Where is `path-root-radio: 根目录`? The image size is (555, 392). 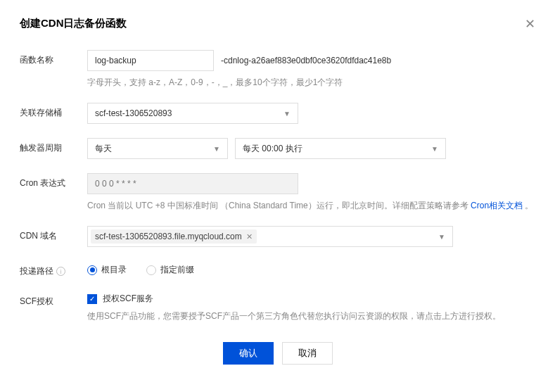 path-root-radio: 根目录 is located at coordinates (107, 270).